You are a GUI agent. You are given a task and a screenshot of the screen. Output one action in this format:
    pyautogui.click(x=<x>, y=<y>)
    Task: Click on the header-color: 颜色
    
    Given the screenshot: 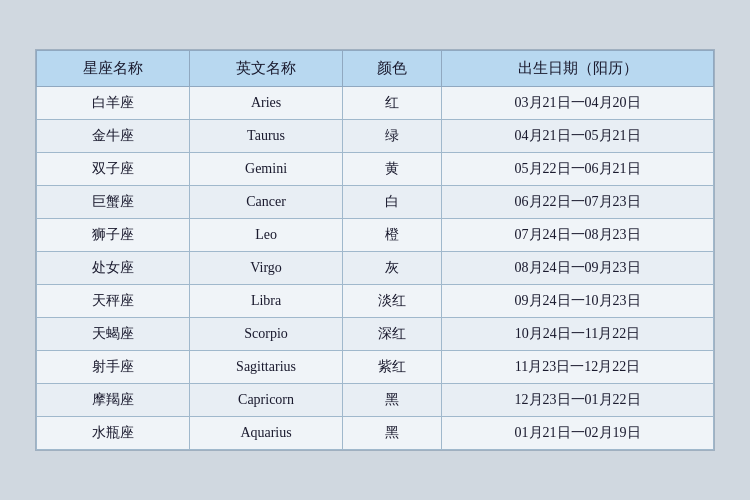 What is the action you would take?
    pyautogui.click(x=392, y=69)
    